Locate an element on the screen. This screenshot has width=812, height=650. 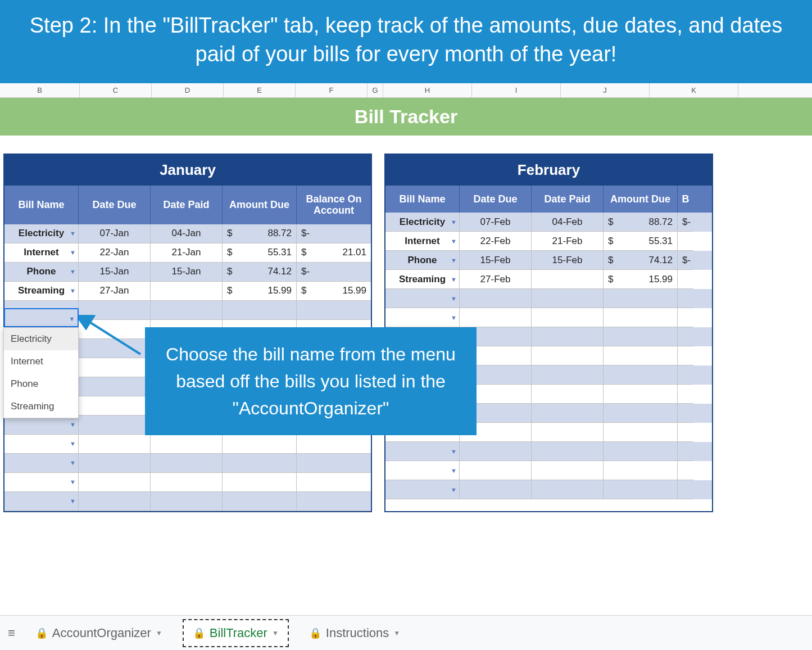
tab-instructions: 🔒 Instructions ▼ is located at coordinates (355, 633).